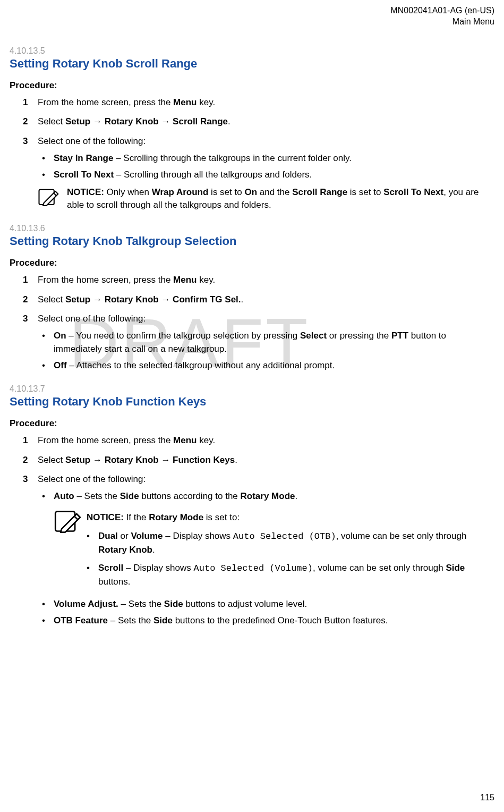  What do you see at coordinates (268, 366) in the screenshot?
I see `list-item: Off – Attaches to the selected talkgroup…` at bounding box center [268, 366].